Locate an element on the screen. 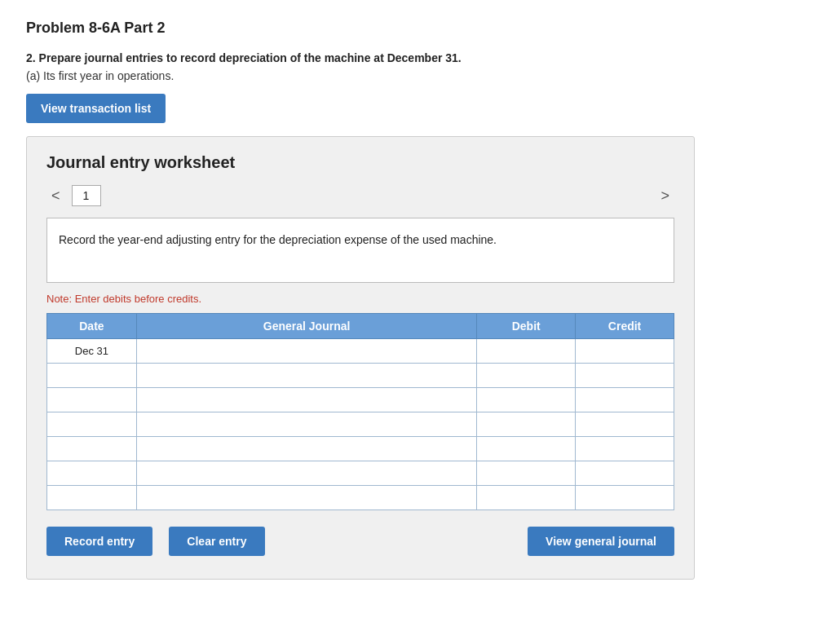  next-arrow-button: > is located at coordinates (665, 196).